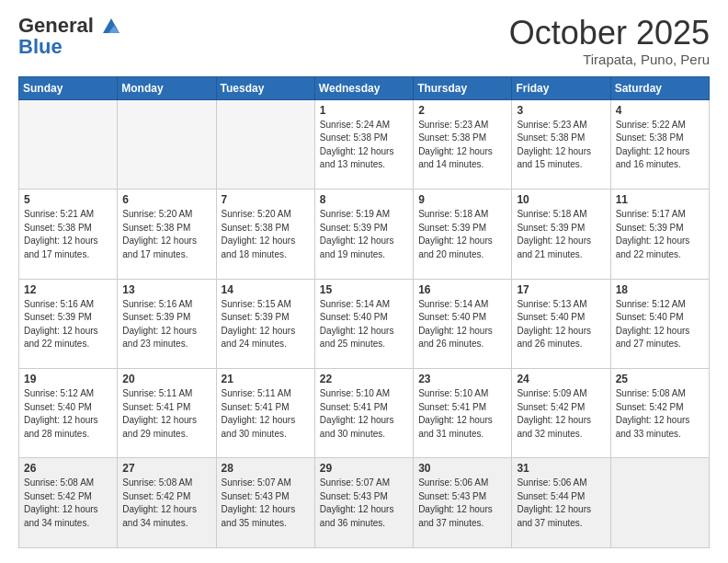  Describe the element at coordinates (364, 290) in the screenshot. I see `day-number: 15` at that location.